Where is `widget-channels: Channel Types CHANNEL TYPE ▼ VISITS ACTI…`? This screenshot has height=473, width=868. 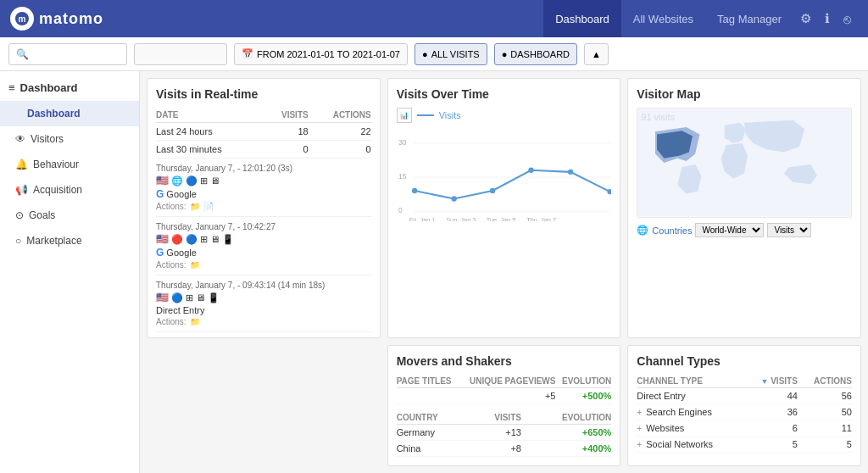
widget-channels: Channel Types CHANNEL TYPE ▼ VISITS ACTI… is located at coordinates (744, 405).